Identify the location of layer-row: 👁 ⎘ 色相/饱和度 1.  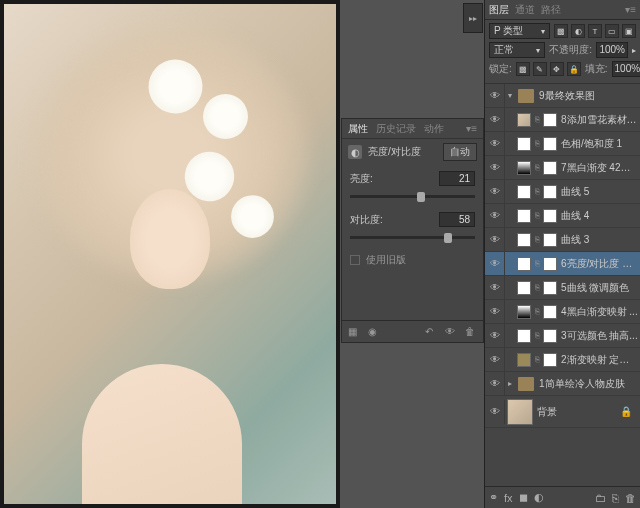
(562, 144).